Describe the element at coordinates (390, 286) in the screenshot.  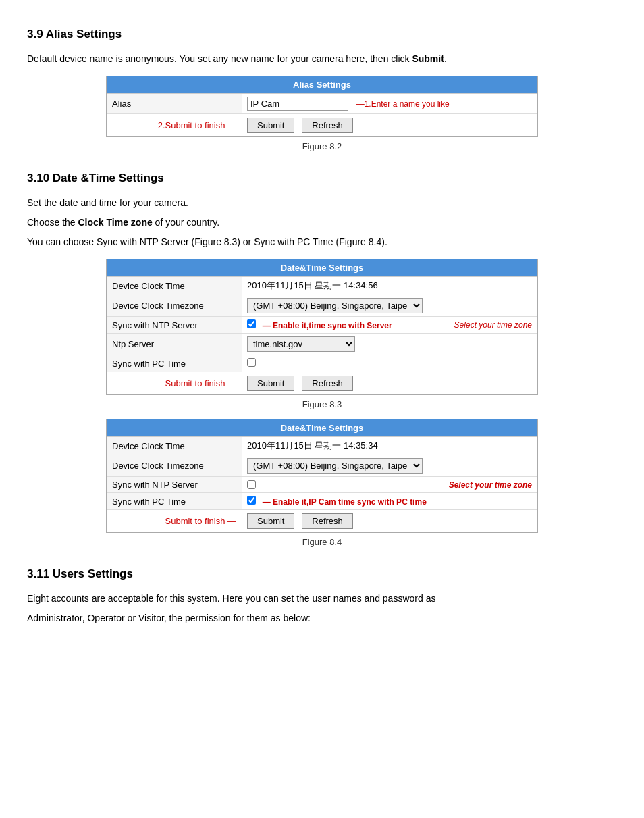
I see `fig83-clock-time-value: 2010年11月15日 星期一 14:34:56` at that location.